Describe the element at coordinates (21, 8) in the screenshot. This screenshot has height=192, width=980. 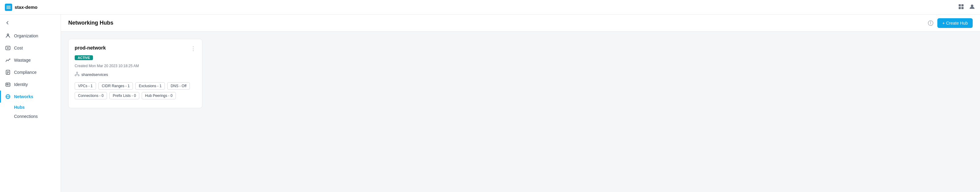
I see `topbar-left: stax-demo` at that location.